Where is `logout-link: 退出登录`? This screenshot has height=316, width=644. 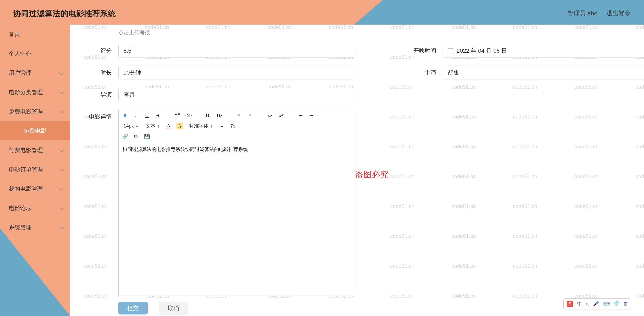 logout-link: 退出登录 is located at coordinates (618, 14).